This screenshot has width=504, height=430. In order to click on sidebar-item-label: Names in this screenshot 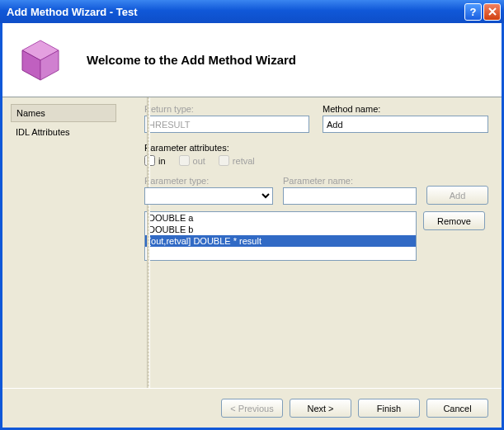, I will do `click(31, 113)`.